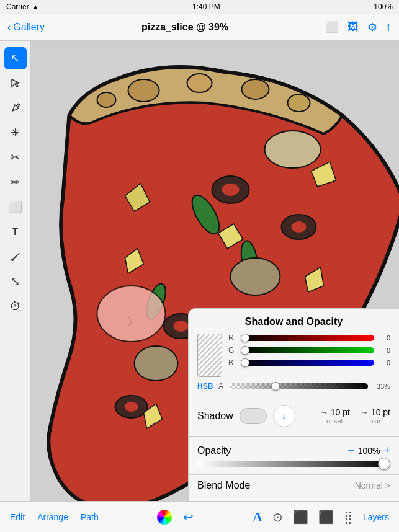 The height and width of the screenshot is (532, 399). What do you see at coordinates (294, 485) in the screenshot?
I see `blend-mode-section: Blend Mode Normal >` at bounding box center [294, 485].